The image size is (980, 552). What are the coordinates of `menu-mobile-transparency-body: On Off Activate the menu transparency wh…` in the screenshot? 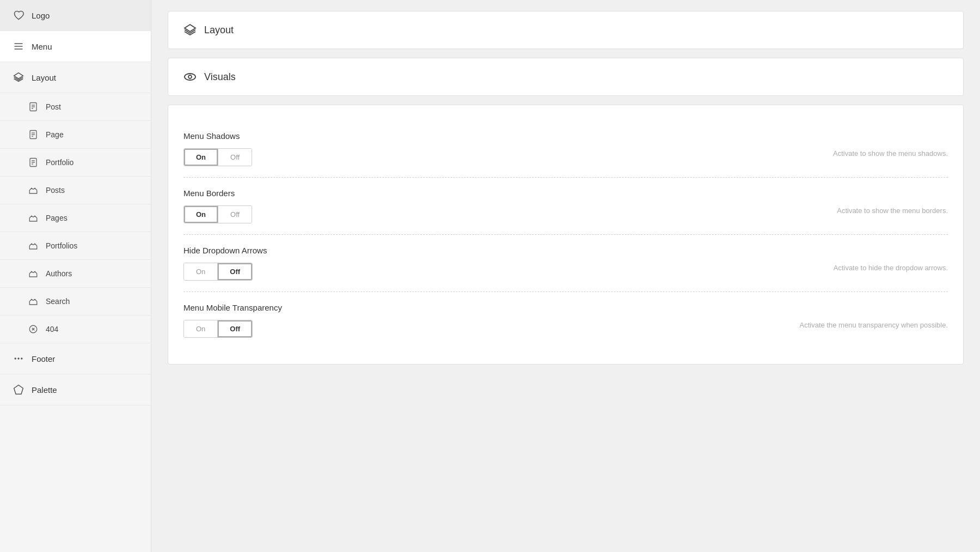 It's located at (566, 329).